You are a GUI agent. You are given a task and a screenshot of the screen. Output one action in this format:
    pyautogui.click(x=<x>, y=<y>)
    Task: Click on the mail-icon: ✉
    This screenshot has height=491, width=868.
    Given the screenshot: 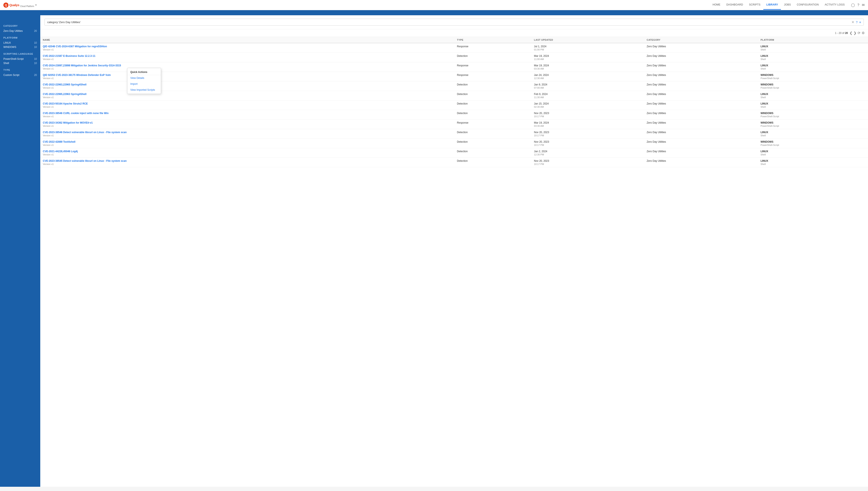 What is the action you would take?
    pyautogui.click(x=863, y=5)
    